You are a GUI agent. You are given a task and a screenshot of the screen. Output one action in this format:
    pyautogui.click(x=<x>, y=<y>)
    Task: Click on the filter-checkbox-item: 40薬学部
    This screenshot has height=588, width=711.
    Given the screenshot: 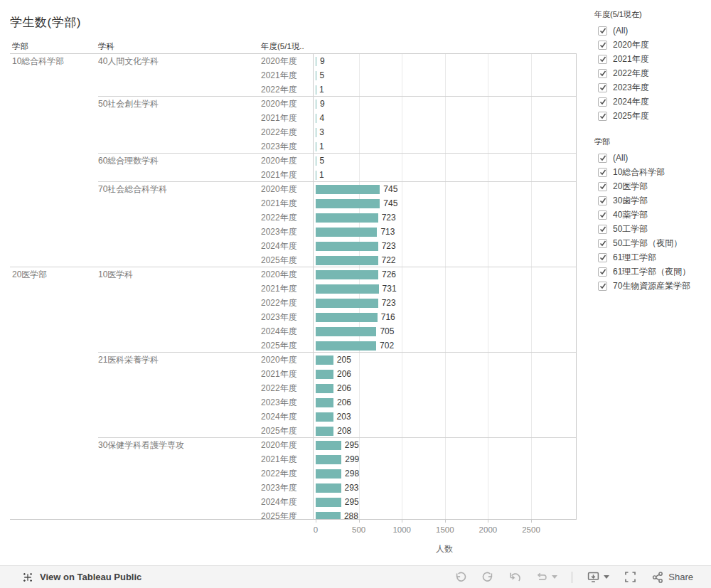 What is the action you would take?
    pyautogui.click(x=651, y=215)
    